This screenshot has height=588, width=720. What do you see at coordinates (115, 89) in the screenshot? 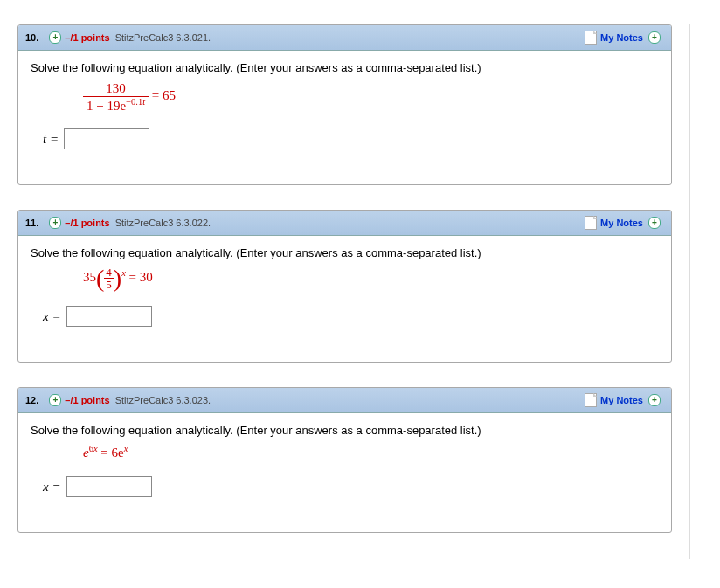
I see `numerator: 130` at bounding box center [115, 89].